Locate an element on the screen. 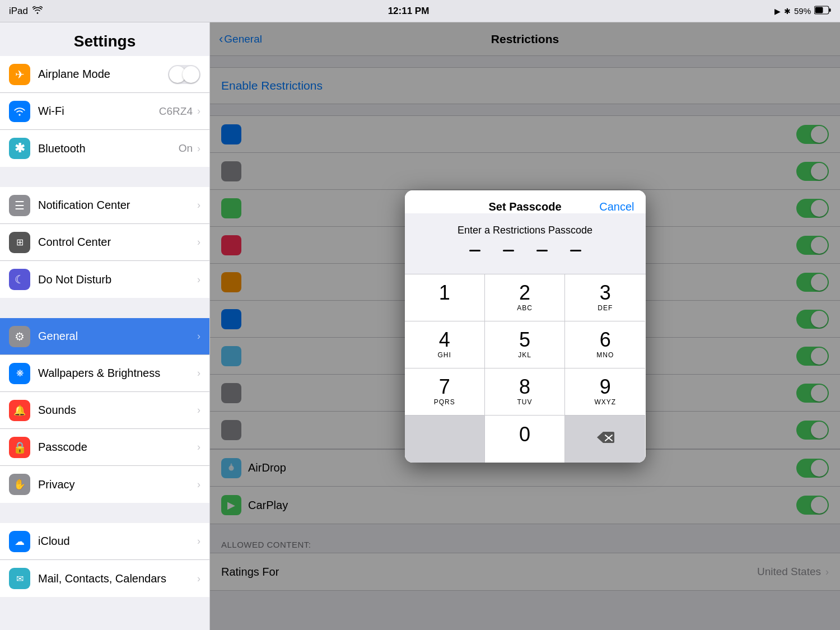 The width and height of the screenshot is (840, 630). sounds-icon: 🔔 is located at coordinates (20, 410).